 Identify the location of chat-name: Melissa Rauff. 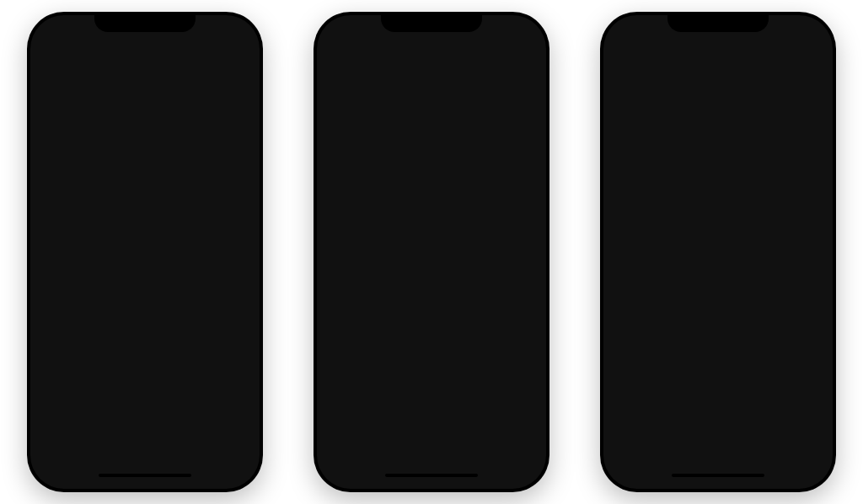
(731, 433).